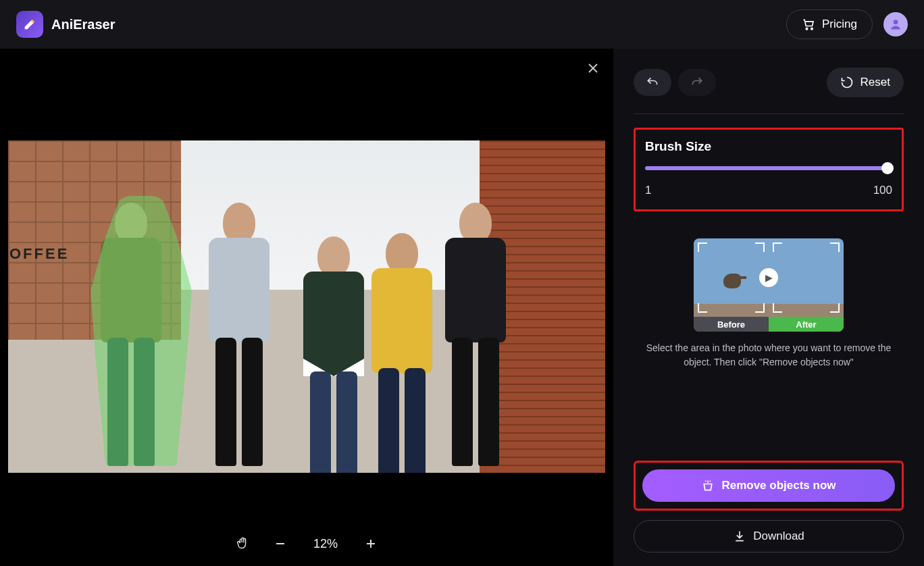  What do you see at coordinates (806, 324) in the screenshot?
I see `after-badge: After` at bounding box center [806, 324].